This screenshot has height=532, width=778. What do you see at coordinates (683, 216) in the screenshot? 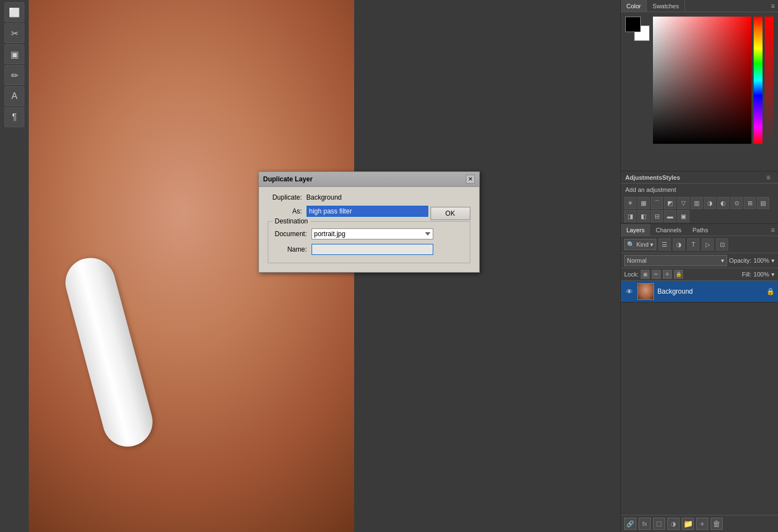
I see `selectivecolor-adj-icon: ▣` at bounding box center [683, 216].